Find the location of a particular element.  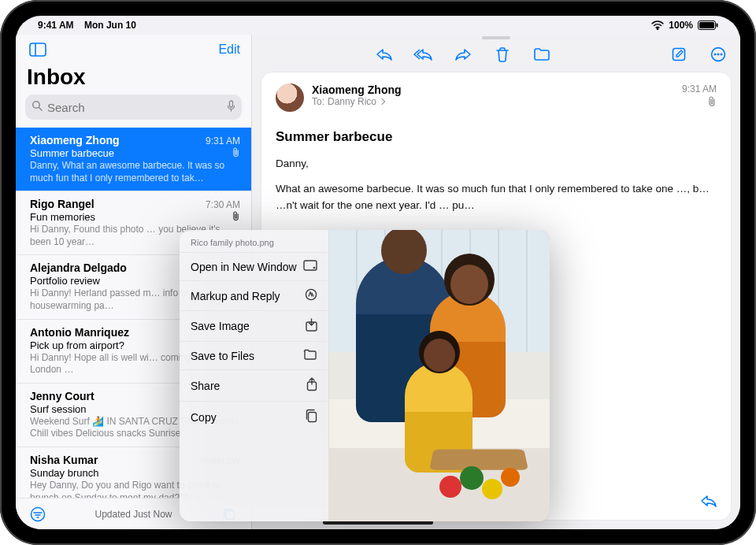

cell-subject: Portfolio review is located at coordinates (65, 280).